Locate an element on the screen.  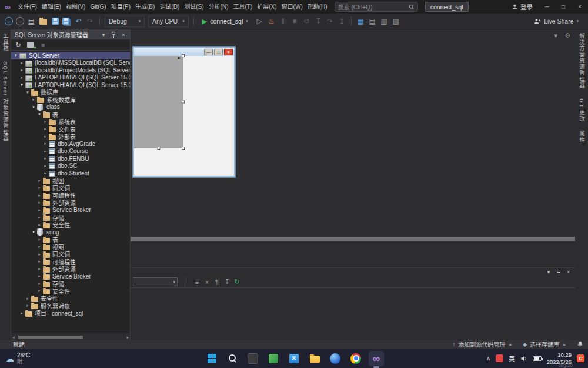
settings-gear-icon: ⚙ is located at coordinates (567, 35).